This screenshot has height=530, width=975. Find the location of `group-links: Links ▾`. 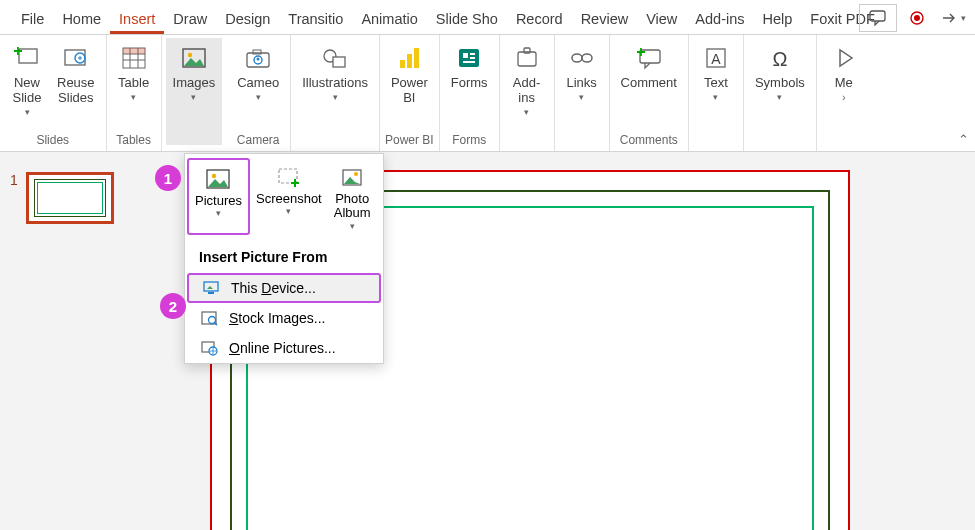

group-links: Links ▾ is located at coordinates (582, 93).